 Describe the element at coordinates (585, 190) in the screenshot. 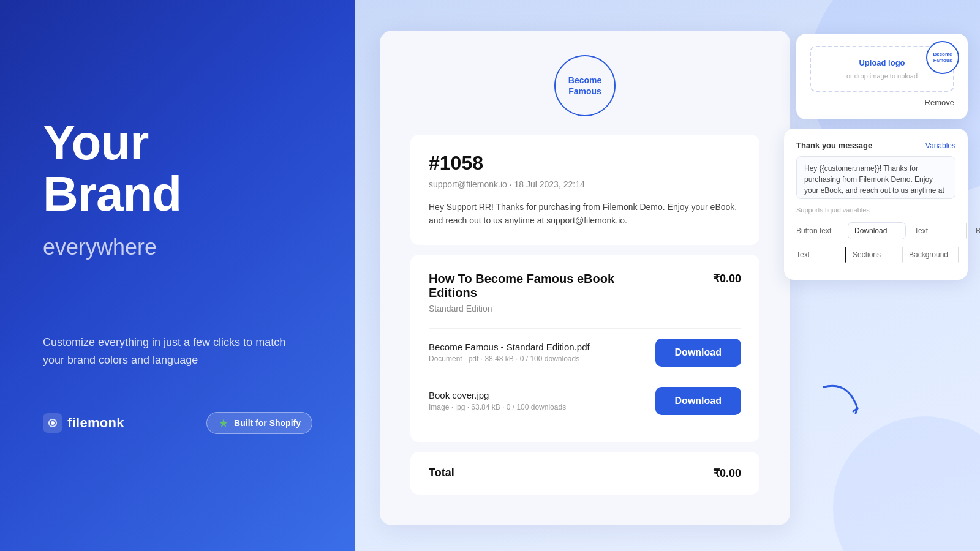

I see `order-section: #1058 support@filemonk.io · 18 Jul 2023,…` at that location.